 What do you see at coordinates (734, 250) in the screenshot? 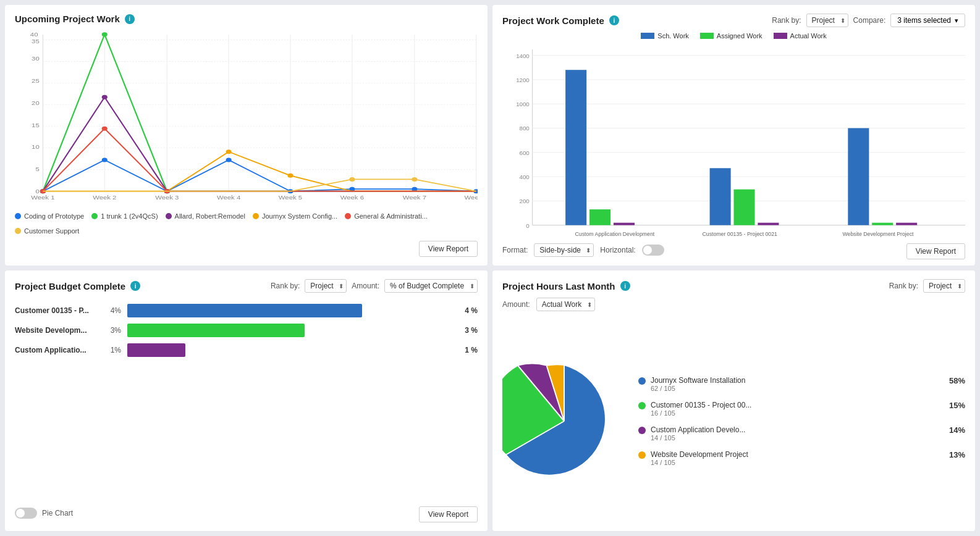
I see `format-bar: Format: Side-by-side Horizontal: View Re…` at bounding box center [734, 250].